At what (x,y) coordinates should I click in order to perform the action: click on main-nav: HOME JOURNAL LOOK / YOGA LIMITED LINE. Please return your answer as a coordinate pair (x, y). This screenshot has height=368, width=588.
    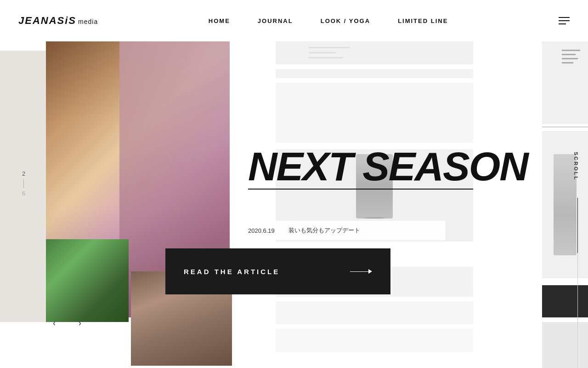
    Looking at the image, I should click on (328, 21).